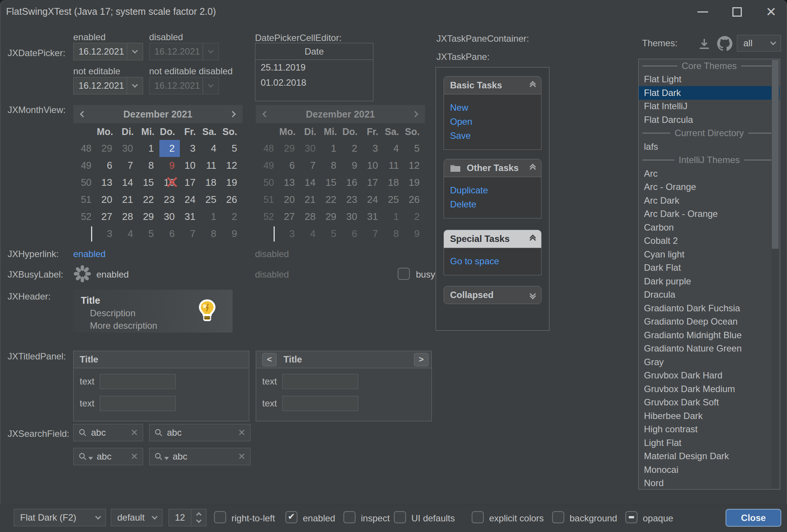  Describe the element at coordinates (137, 518) in the screenshot. I see `font-combobox: default` at that location.